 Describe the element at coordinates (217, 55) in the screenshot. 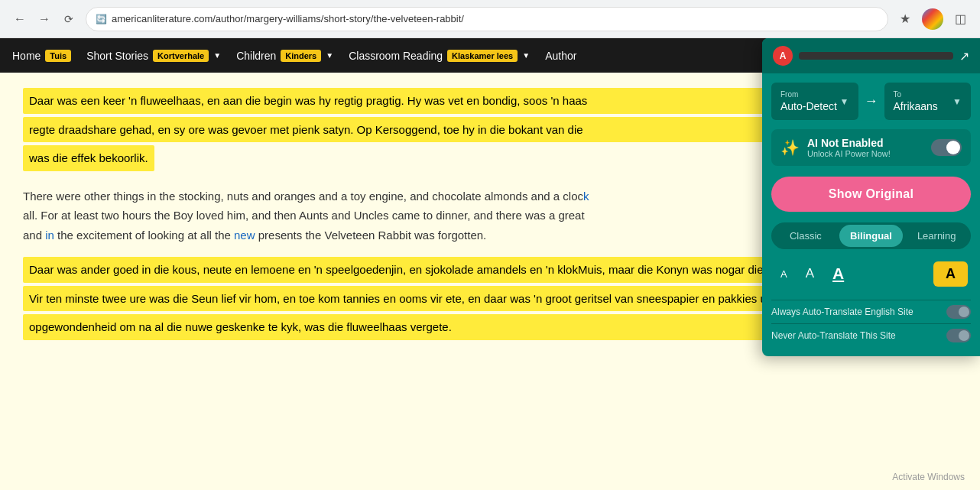

I see `nav-short-stories-arrow: ▼` at that location.